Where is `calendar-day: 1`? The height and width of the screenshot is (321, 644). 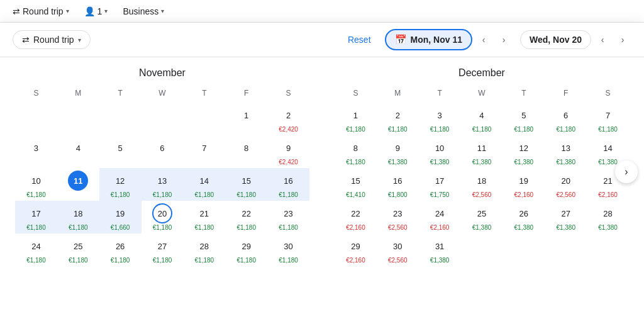
calendar-day: 1 is located at coordinates (247, 119).